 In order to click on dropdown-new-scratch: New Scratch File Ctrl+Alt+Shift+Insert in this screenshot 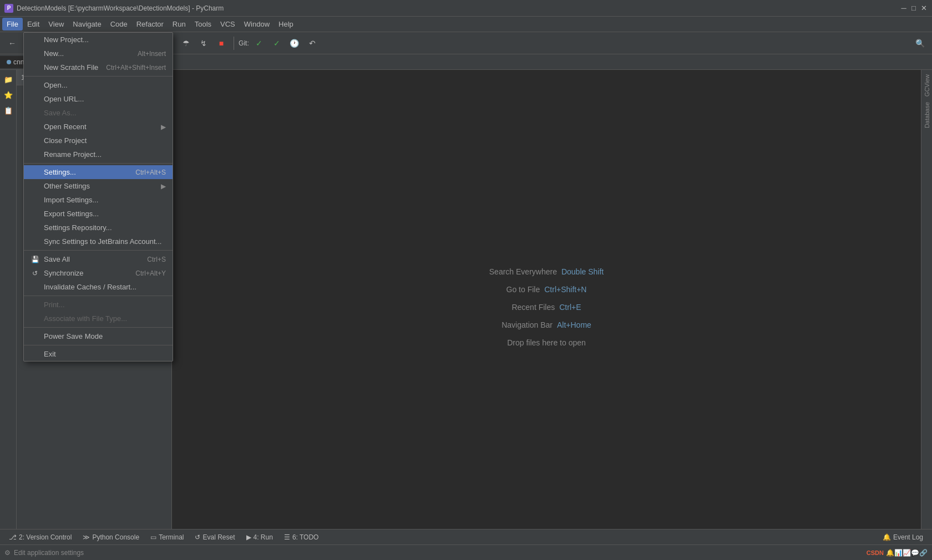, I will do `click(98, 68)`.